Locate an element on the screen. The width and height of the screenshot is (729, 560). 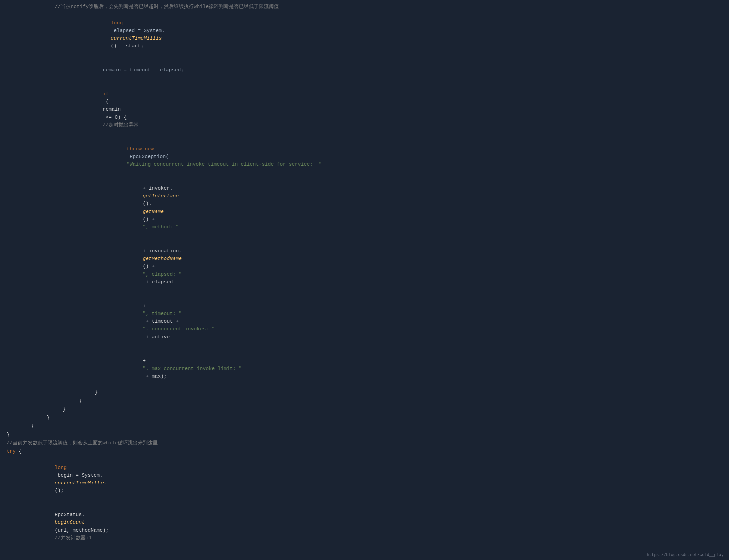
code-line: remain = timeout - elapsed; is located at coordinates (368, 70).